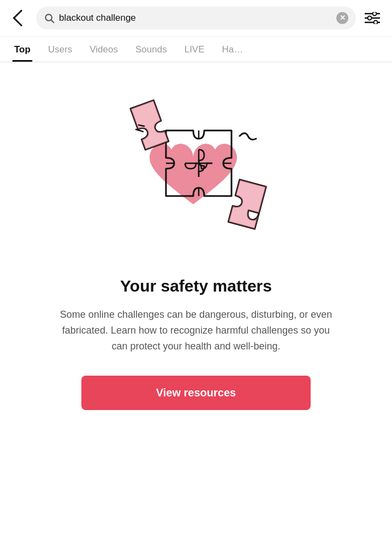 The width and height of the screenshot is (392, 546). What do you see at coordinates (151, 49) in the screenshot?
I see `tab-sounds: Sounds` at bounding box center [151, 49].